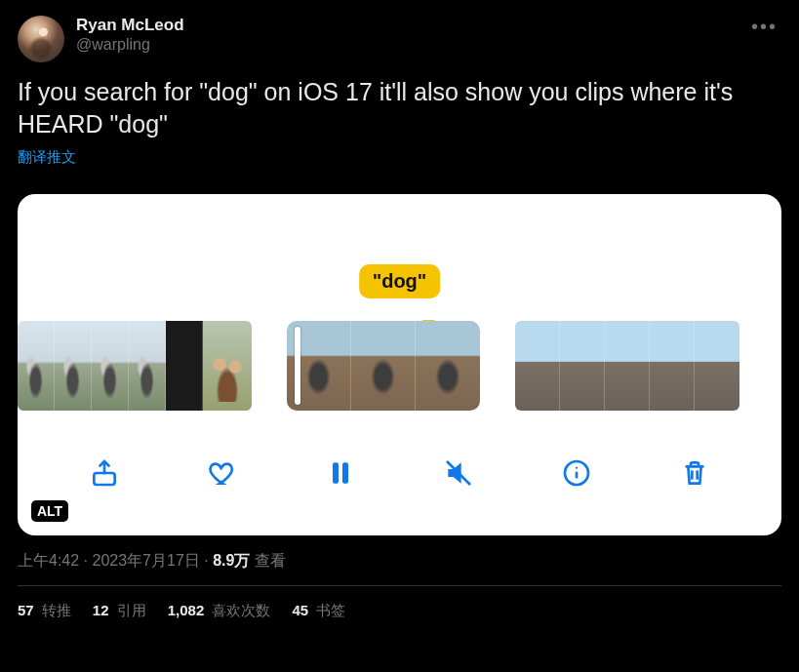  What do you see at coordinates (400, 281) in the screenshot?
I see `tooltip-label: "dog"` at bounding box center [400, 281].